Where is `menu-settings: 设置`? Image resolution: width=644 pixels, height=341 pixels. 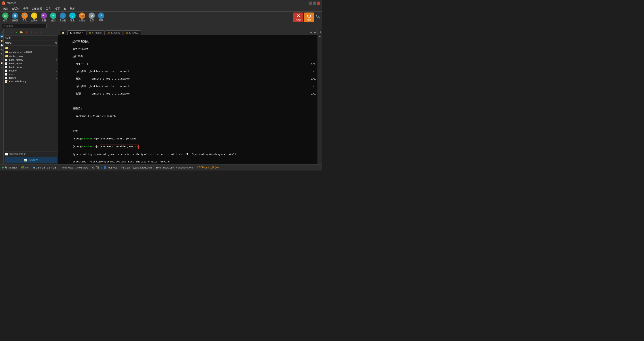 menu-settings: 设置 is located at coordinates (57, 9).